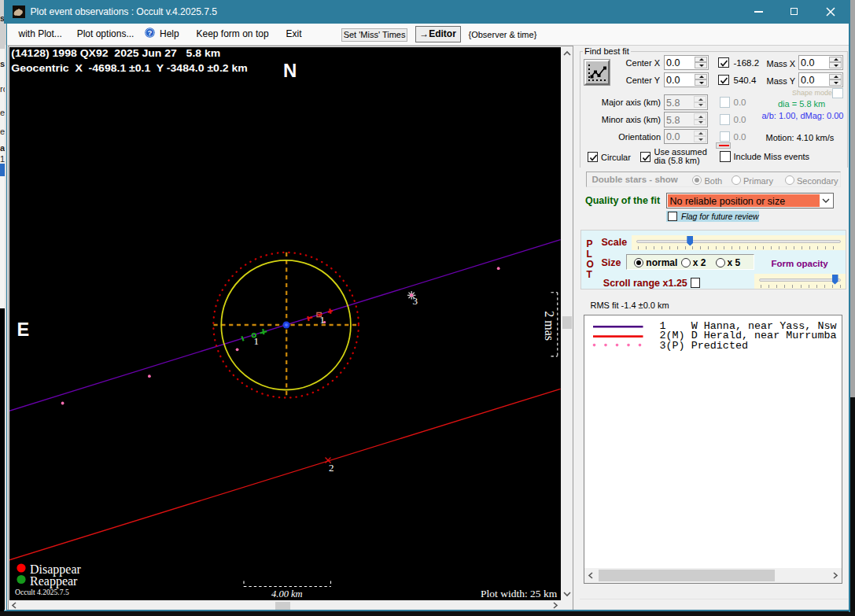  What do you see at coordinates (287, 594) in the screenshot?
I see `svg-text: 4.00 km` at bounding box center [287, 594].